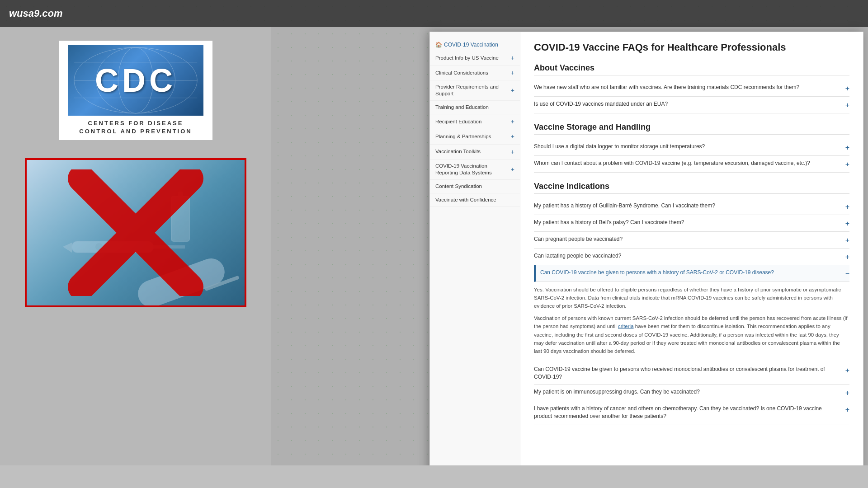 Image resolution: width=868 pixels, height=488 pixels. What do you see at coordinates (513, 152) in the screenshot?
I see `expand-icon-6: +` at bounding box center [513, 152].